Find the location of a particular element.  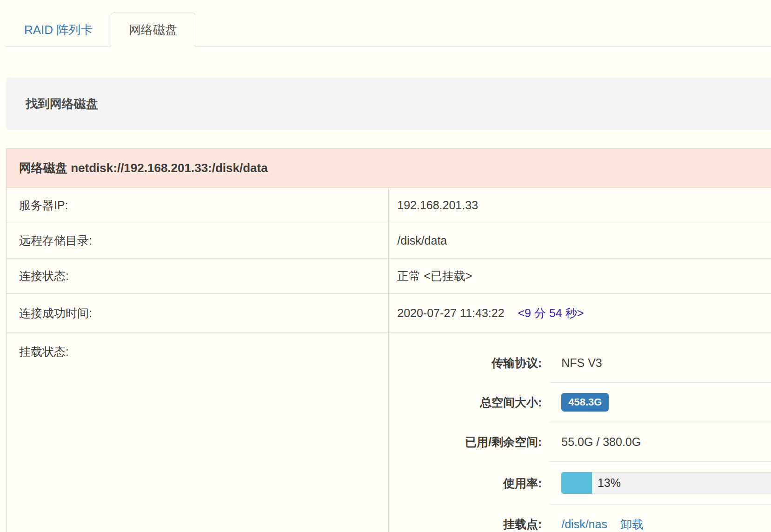

connection-time-value: 2020-07-27 11:43:22 is located at coordinates (451, 313).